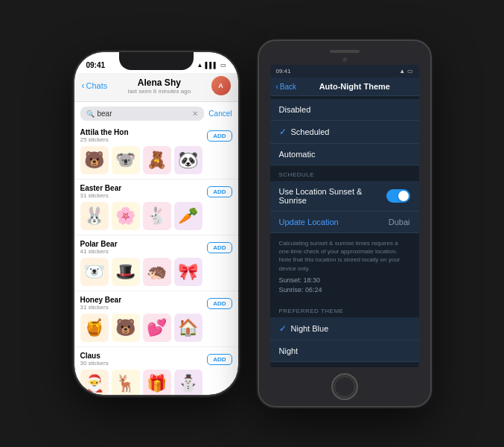 Image resolution: width=504 pixels, height=447 pixels. What do you see at coordinates (156, 160) in the screenshot?
I see `sticker-row: 🐻 🐨 🧸 🐼` at bounding box center [156, 160].